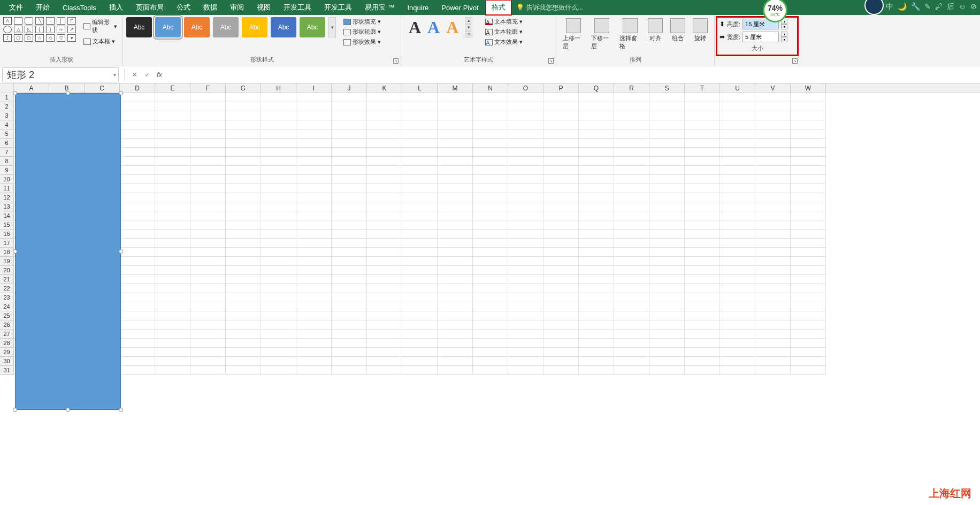  I want to click on style-gallery-more: ▾, so click(332, 27).